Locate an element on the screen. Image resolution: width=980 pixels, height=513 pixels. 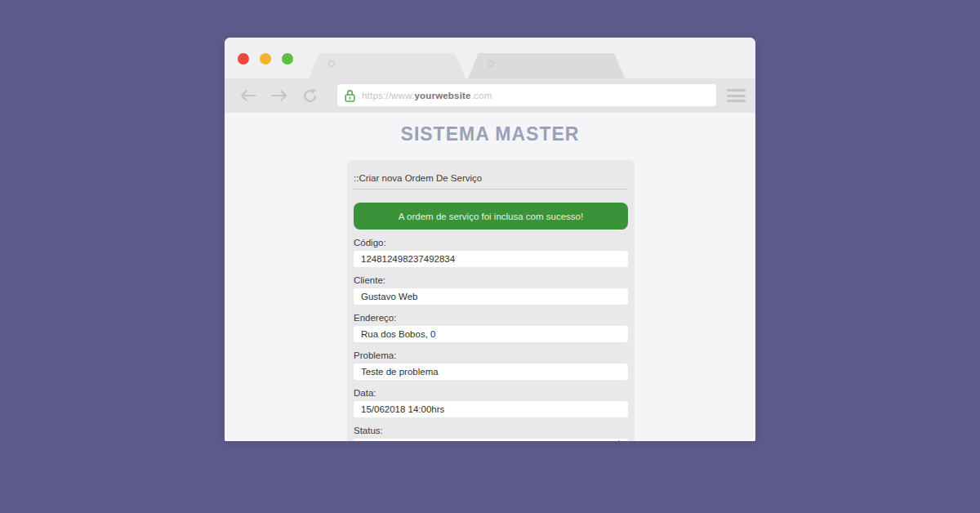
page-title: SISTEMA MASTER is located at coordinates (490, 129).